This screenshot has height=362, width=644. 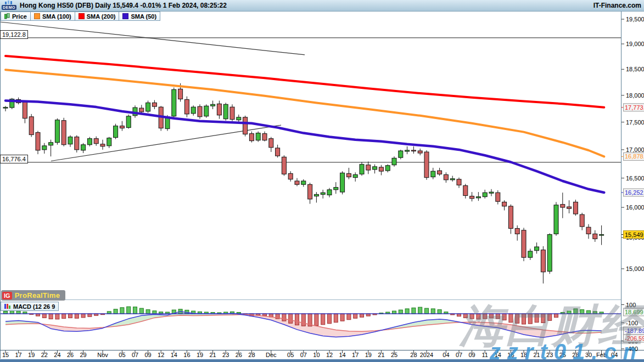 What do you see at coordinates (14, 159) in the screenshot?
I see `level-label-lower: 16,776.4` at bounding box center [14, 159].